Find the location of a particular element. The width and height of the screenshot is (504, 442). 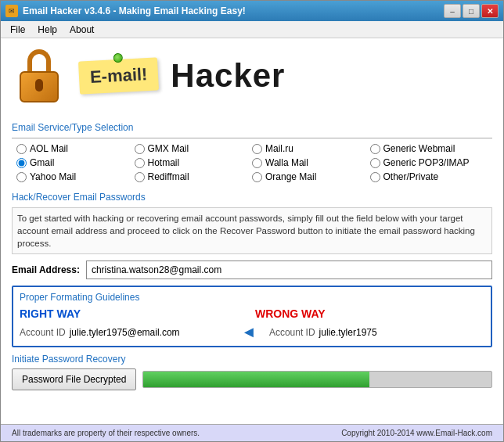

radio-yahoo: Yahoo Mail is located at coordinates (75, 177).